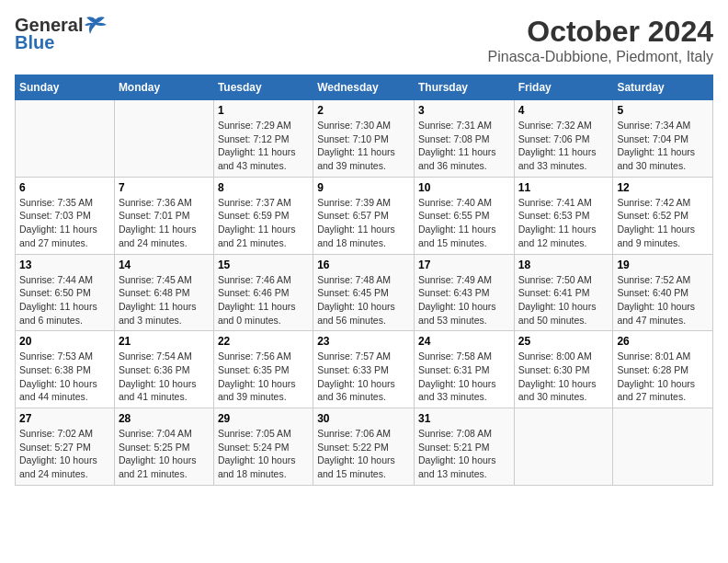 This screenshot has width=728, height=563. What do you see at coordinates (65, 215) in the screenshot?
I see `calendar-cell: 6Sunrise: 7:35 AMSunset: 7:03 PMDaylight…` at bounding box center [65, 215].